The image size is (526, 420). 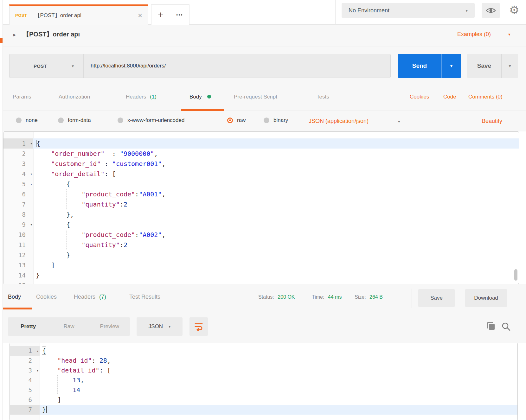 What do you see at coordinates (28, 327) in the screenshot?
I see `view-pretty: Pretty` at bounding box center [28, 327].